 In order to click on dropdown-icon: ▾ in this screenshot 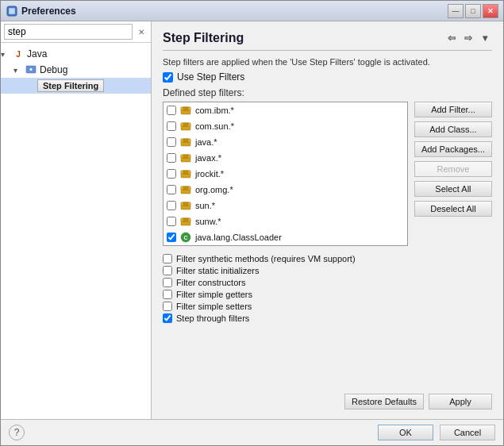, I will do `click(485, 38)`.